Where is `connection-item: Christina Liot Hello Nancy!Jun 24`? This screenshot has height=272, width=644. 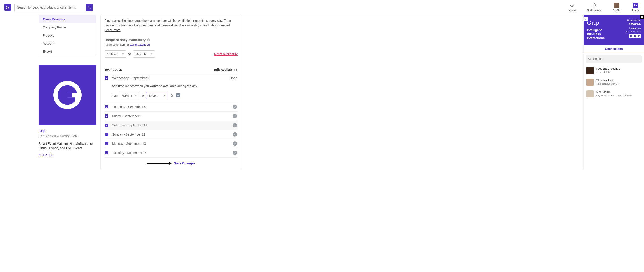
connection-item: Christina Liot Hello Nancy!Jun 24 is located at coordinates (614, 82).